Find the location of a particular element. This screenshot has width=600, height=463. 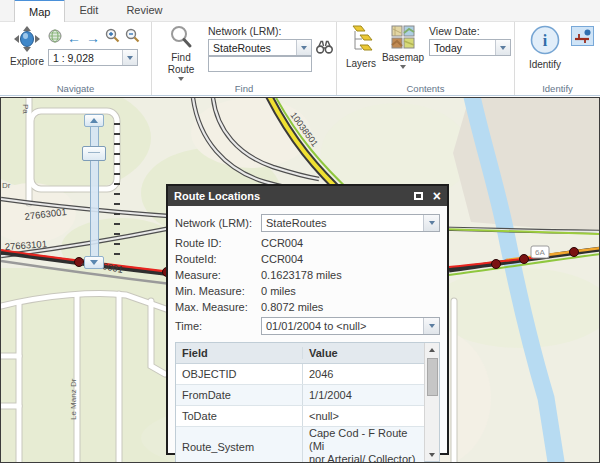

route-id-label: Route ID: is located at coordinates (218, 243).